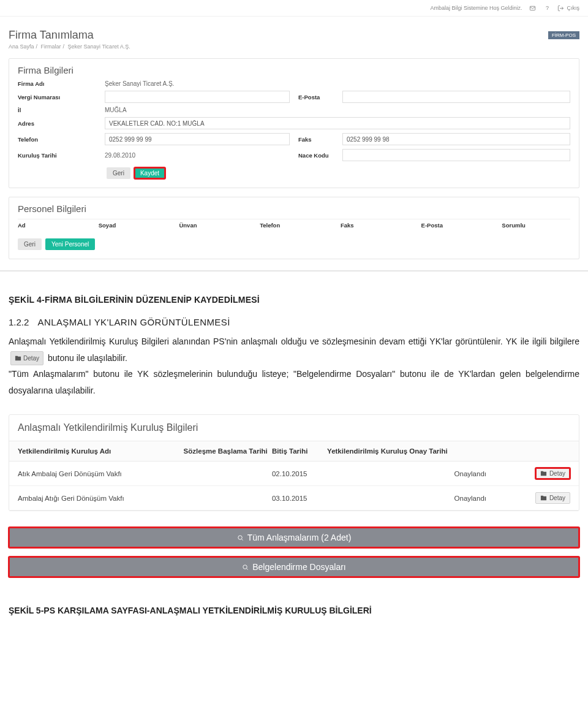 The width and height of the screenshot is (588, 722). Describe the element at coordinates (140, 83) in the screenshot. I see `value-firma-adi: Şeker Sanayi Ticaret A.Ş.` at that location.